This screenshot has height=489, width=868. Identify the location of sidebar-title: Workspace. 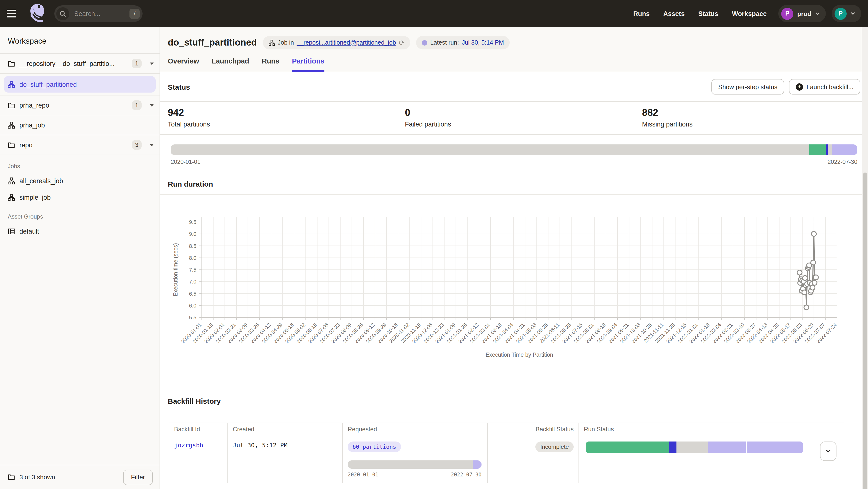
(80, 40).